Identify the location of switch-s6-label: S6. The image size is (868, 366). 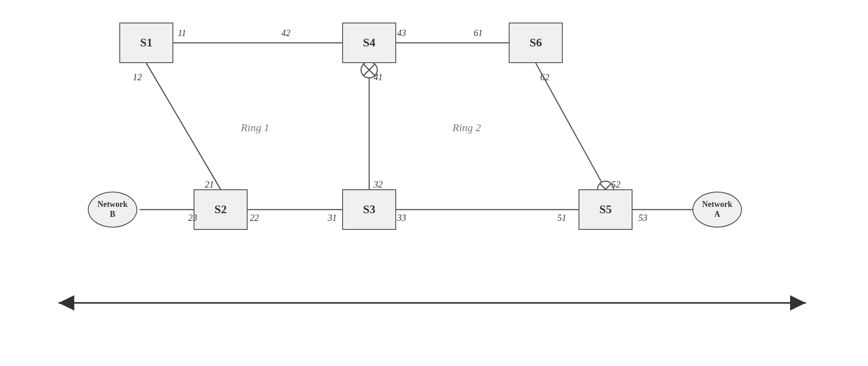
(536, 43).